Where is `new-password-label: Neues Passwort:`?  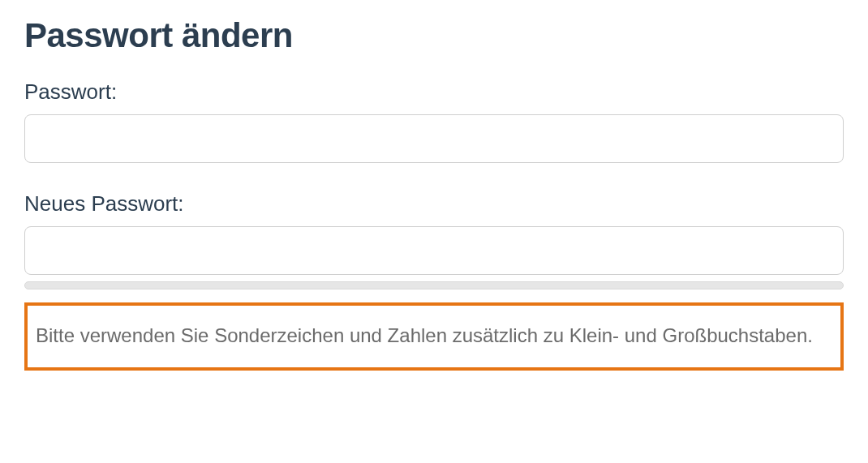 new-password-label: Neues Passwort: is located at coordinates (434, 204).